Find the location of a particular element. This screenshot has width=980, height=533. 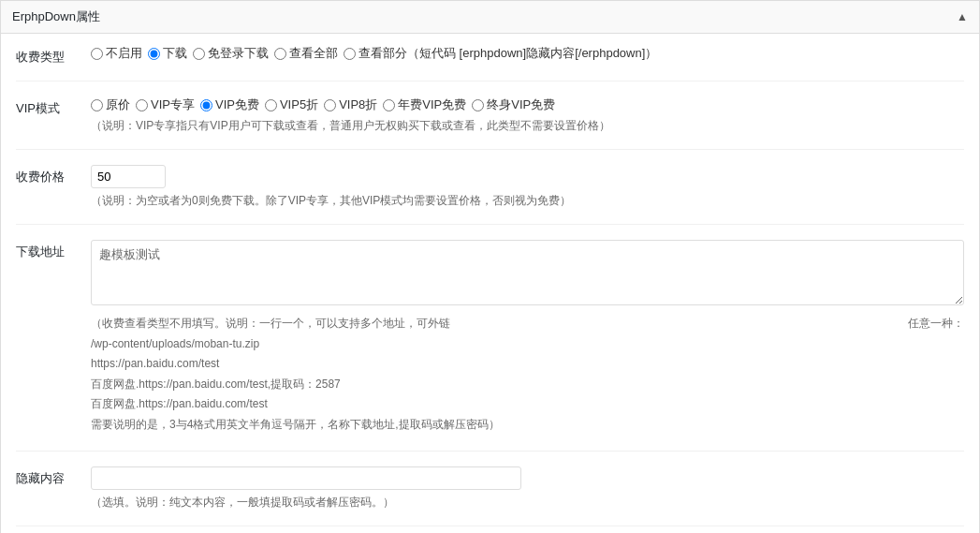

vip-lifetime-free-option: 终身VIP免费 is located at coordinates (513, 105).